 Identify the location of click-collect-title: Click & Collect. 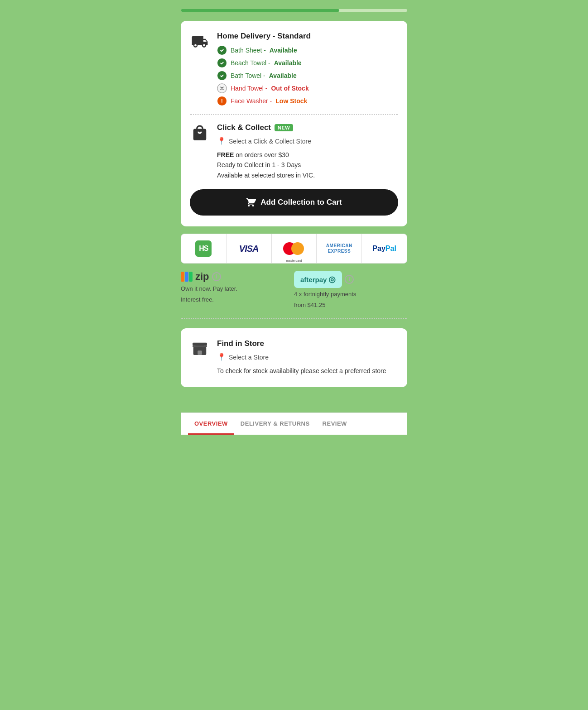
(244, 128).